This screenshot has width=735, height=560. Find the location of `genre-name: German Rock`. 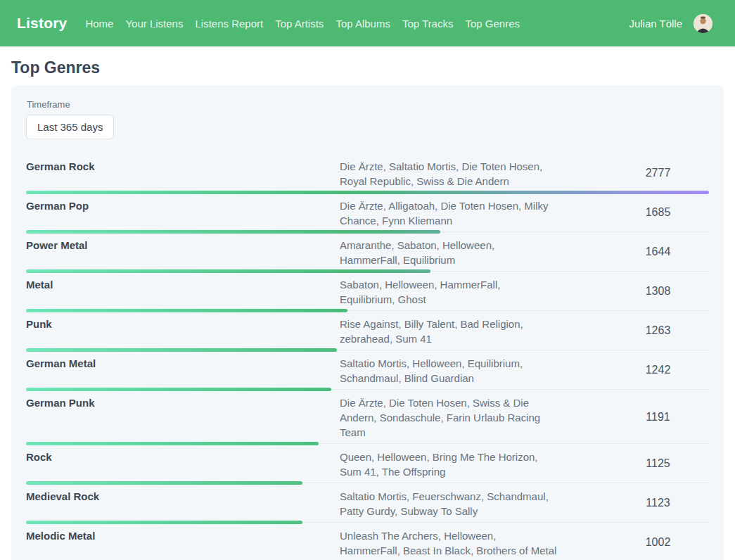

genre-name: German Rock is located at coordinates (183, 173).